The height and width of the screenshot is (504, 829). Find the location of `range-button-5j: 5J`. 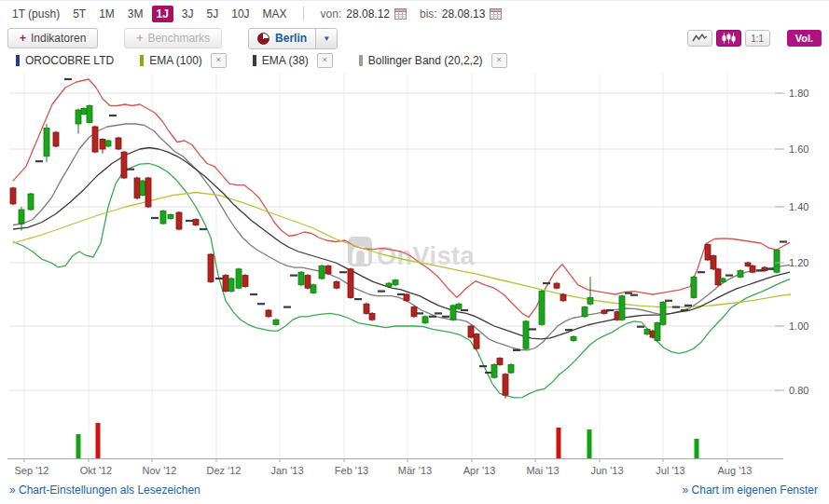

range-button-5j: 5J is located at coordinates (213, 14).